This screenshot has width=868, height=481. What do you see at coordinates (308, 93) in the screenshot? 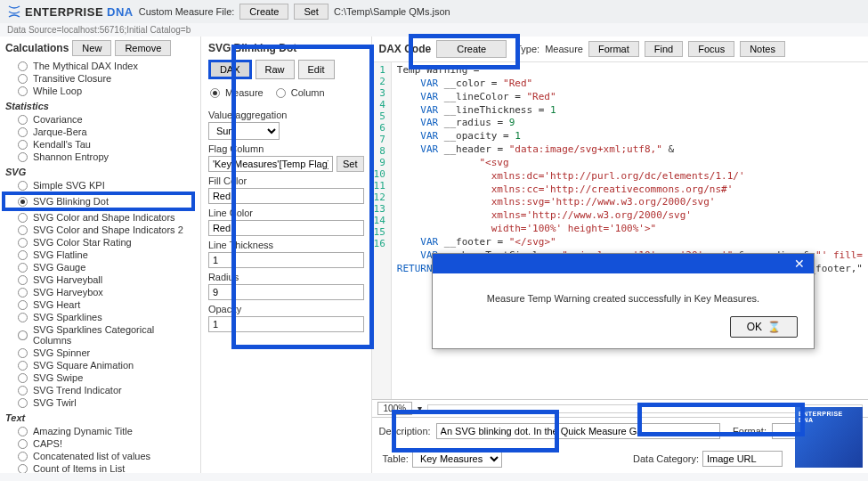
I see `radio-column-label: Column` at bounding box center [308, 93].